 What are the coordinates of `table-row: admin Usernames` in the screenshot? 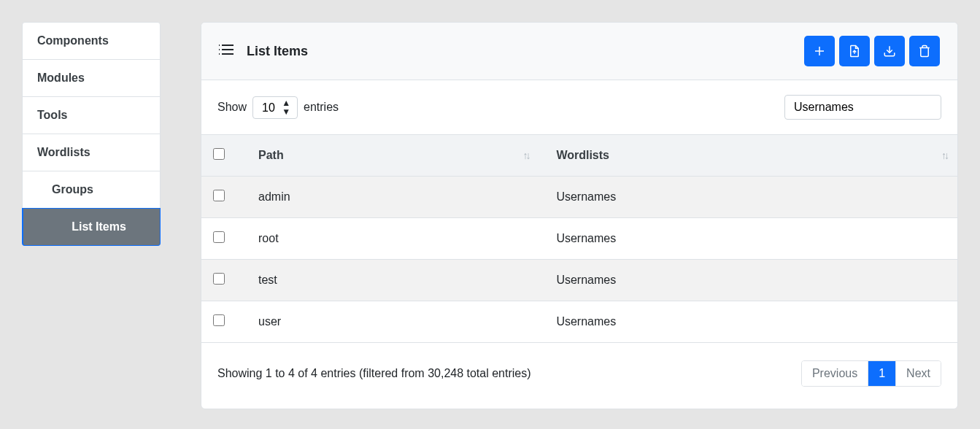 It's located at (579, 197).